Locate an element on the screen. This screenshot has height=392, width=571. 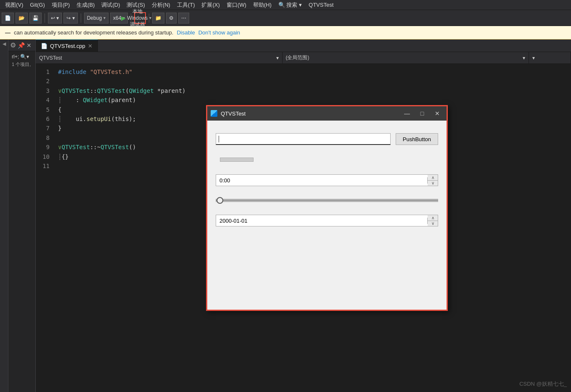
settings-button: ⚙ is located at coordinates (172, 18).